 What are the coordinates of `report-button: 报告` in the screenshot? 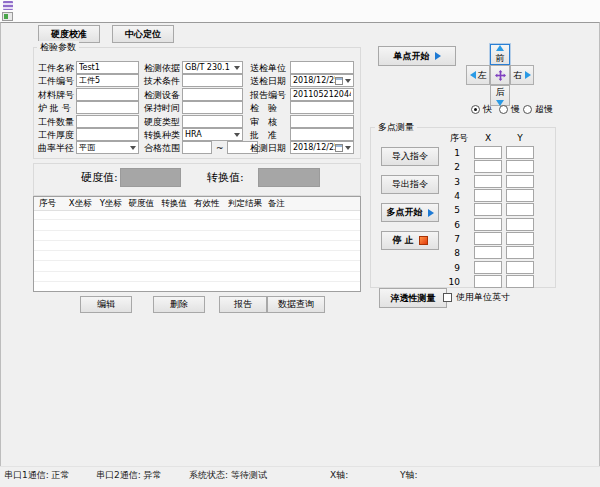 It's located at (243, 304).